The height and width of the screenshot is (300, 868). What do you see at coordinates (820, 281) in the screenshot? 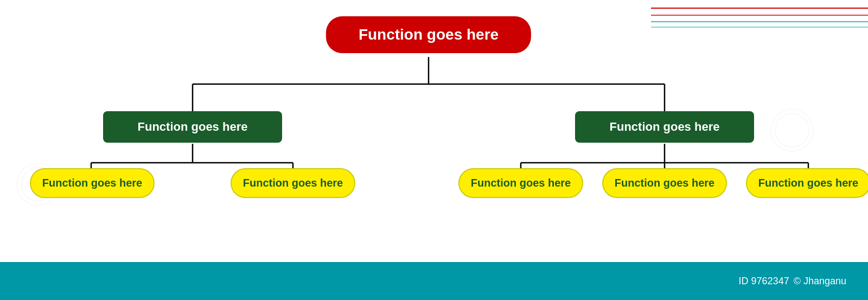
I see `footer-copyright: © Jhanganu` at bounding box center [820, 281].